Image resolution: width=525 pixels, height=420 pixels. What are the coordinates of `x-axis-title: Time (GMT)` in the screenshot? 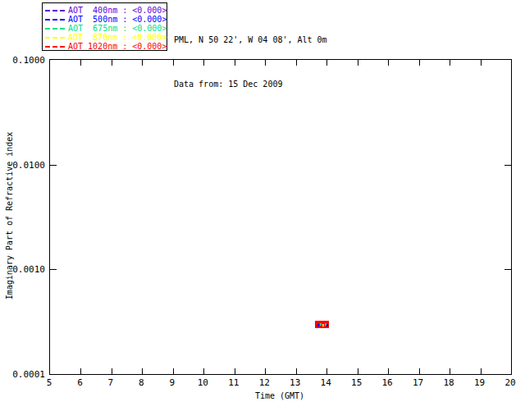 It's located at (280, 395).